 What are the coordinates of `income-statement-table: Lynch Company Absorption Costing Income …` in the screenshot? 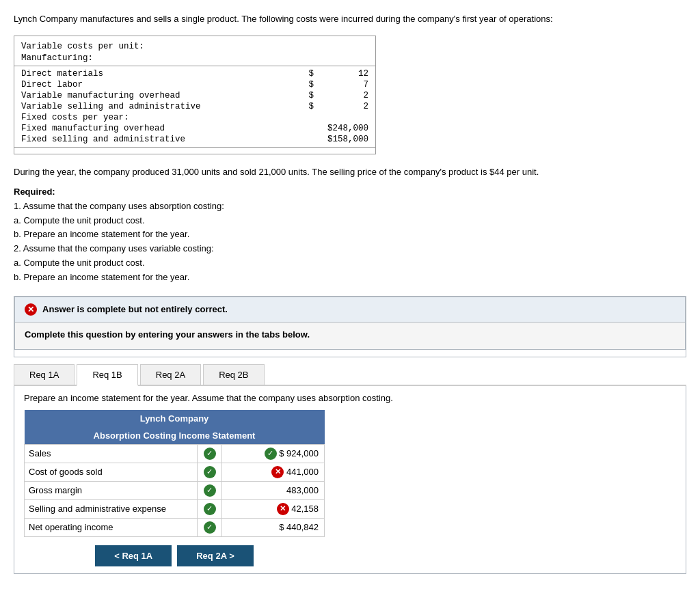 It's located at (174, 473).